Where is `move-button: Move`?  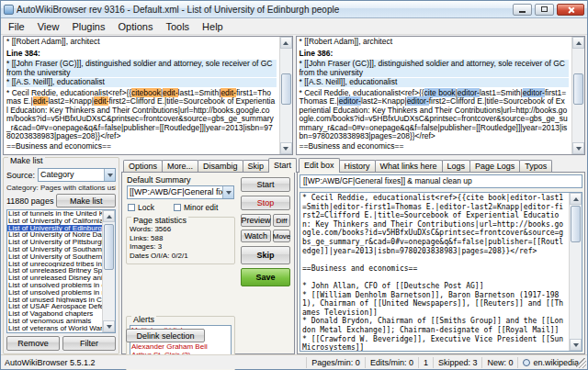 move-button: Move is located at coordinates (281, 236).